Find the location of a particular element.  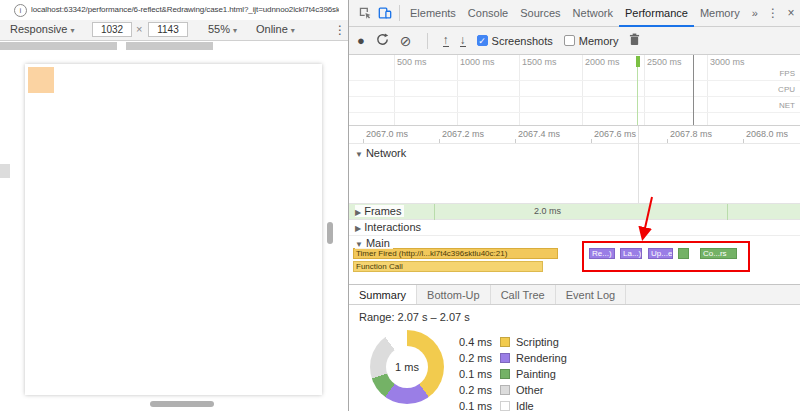

ruler-tick: 2067.2 ms is located at coordinates (463, 134).